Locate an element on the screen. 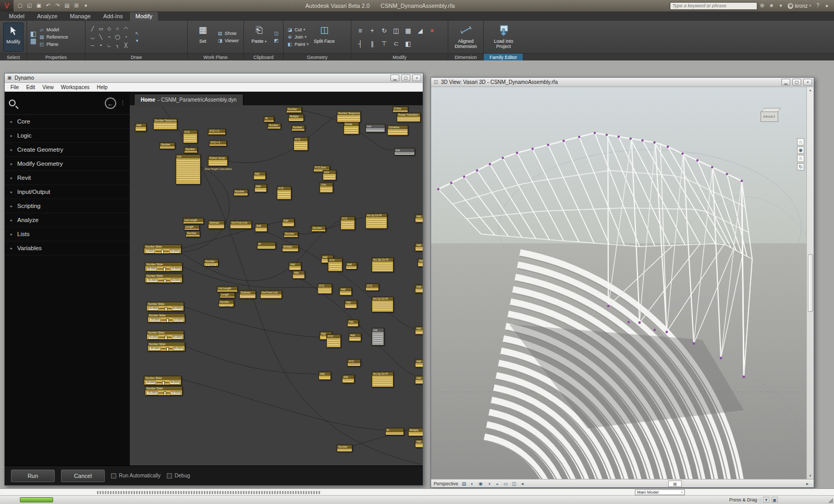 Image resolution: width=834 pixels, height=504 pixels. modify-tool-button: Modify is located at coordinates (14, 37).